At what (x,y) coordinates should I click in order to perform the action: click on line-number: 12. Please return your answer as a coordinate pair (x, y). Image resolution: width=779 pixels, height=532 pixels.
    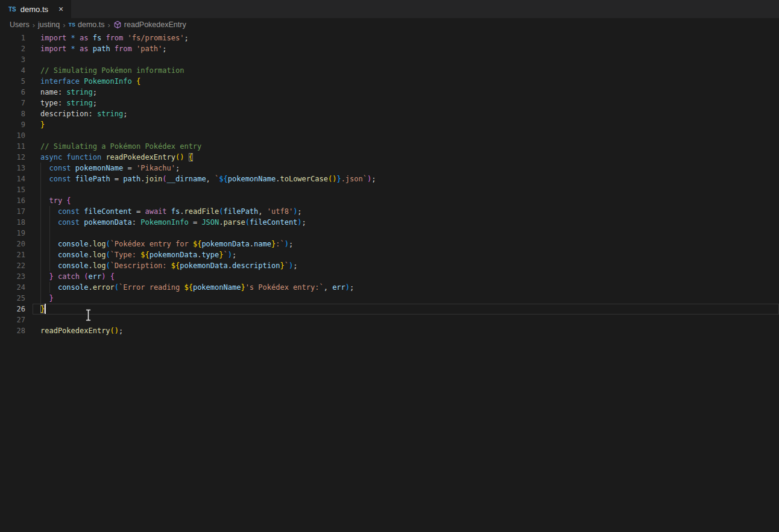
    Looking at the image, I should click on (16, 157).